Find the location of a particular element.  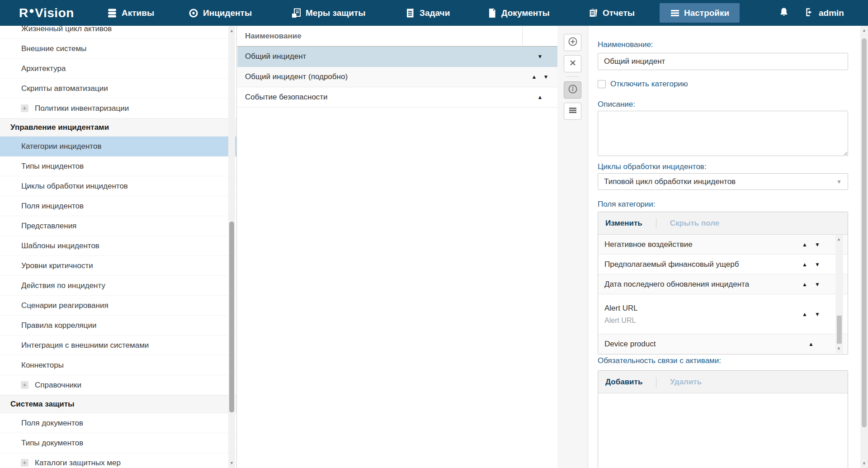

name-label: Наименование: is located at coordinates (626, 45).